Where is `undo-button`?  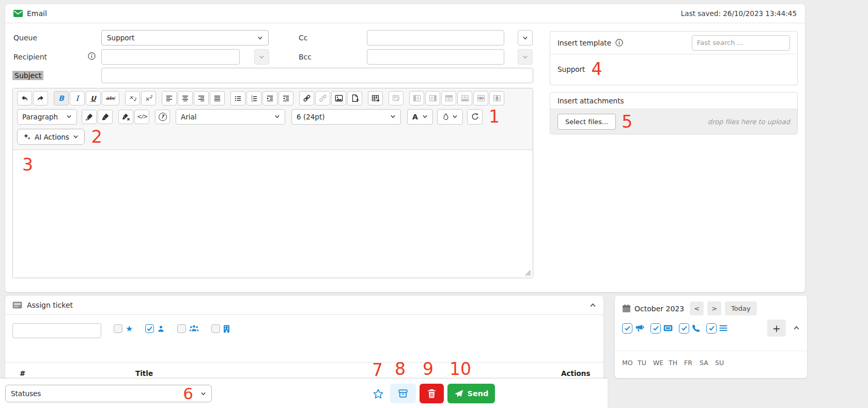
undo-button is located at coordinates (25, 98).